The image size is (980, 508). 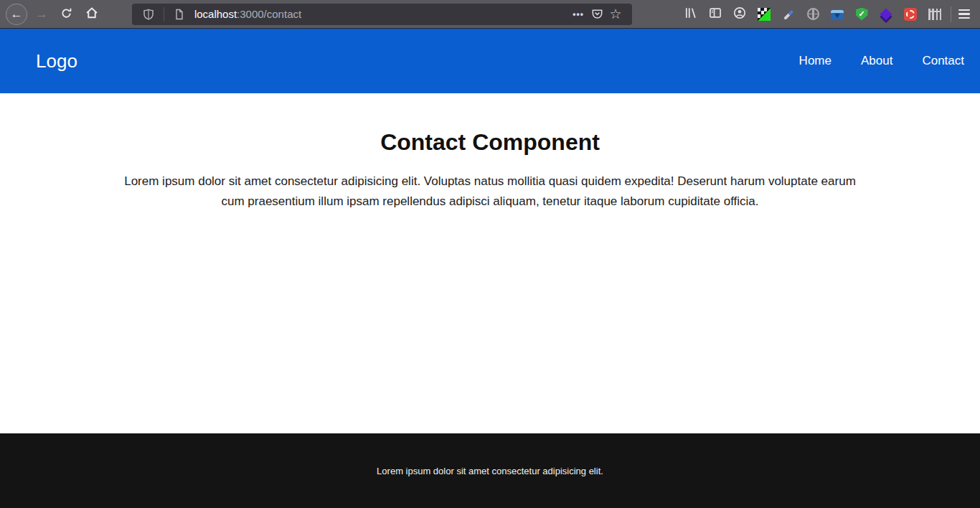 I want to click on library-icon, so click(x=691, y=14).